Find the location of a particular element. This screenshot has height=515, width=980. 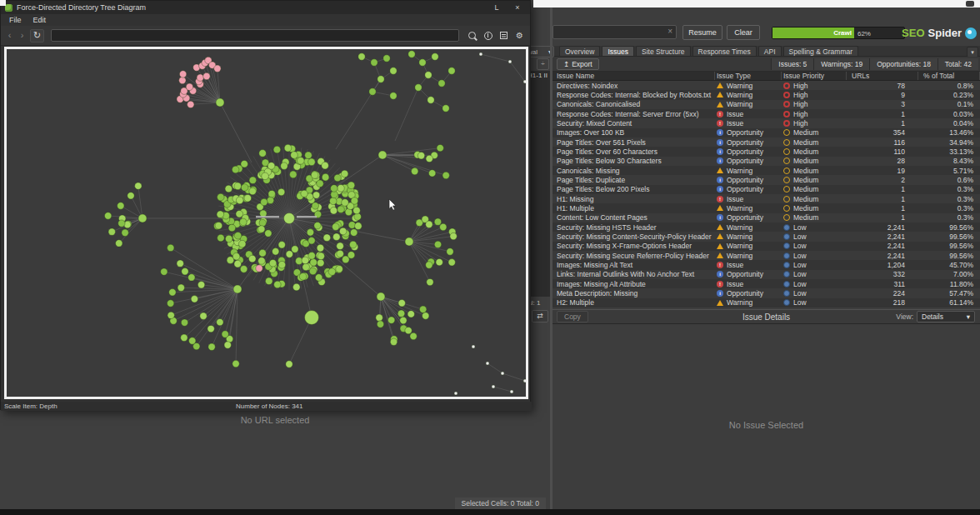

column-issue-type: Issue Type is located at coordinates (748, 76).